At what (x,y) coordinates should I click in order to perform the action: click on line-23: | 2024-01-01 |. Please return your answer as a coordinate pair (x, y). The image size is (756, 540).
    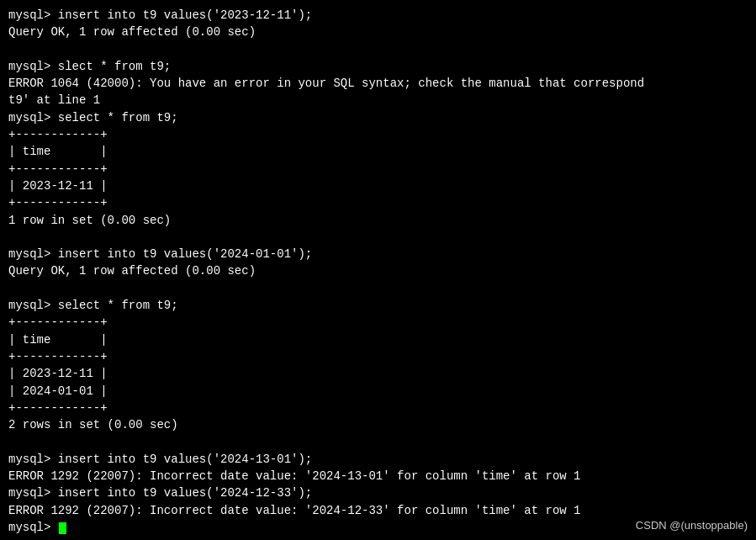
    Looking at the image, I should click on (378, 391).